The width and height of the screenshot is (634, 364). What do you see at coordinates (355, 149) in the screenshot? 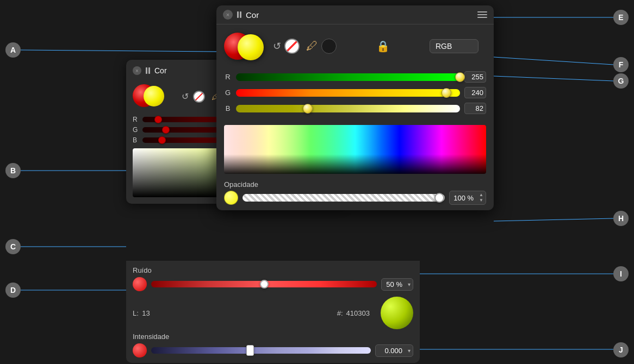
I see `color-picker-canvas` at bounding box center [355, 149].